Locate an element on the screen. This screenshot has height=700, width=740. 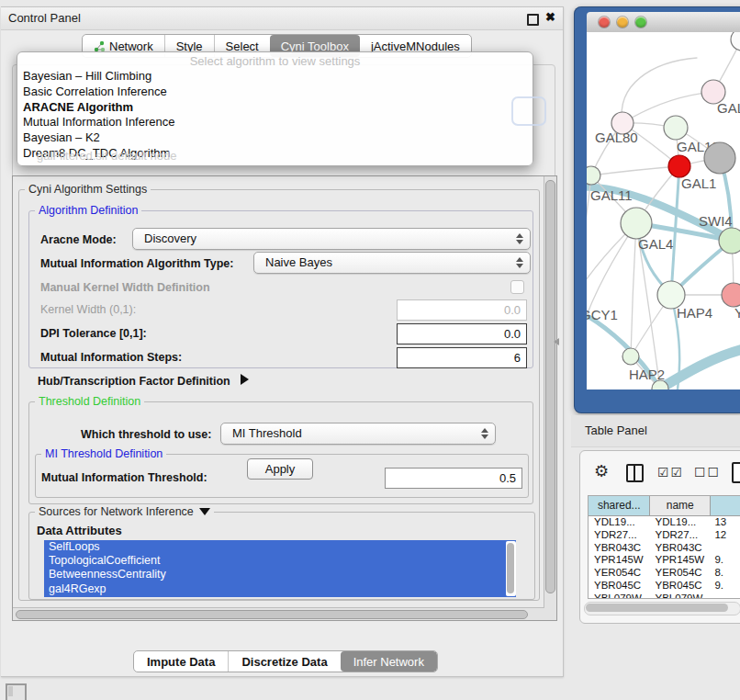
mi-type-label: Mutual Information Algorithm Type: is located at coordinates (137, 264).